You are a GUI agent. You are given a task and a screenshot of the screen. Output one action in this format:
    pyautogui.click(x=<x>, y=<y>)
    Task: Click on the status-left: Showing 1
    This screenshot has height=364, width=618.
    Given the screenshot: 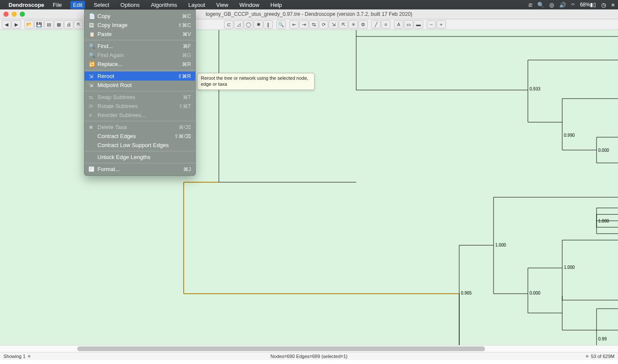 What is the action you would take?
    pyautogui.click(x=15, y=356)
    